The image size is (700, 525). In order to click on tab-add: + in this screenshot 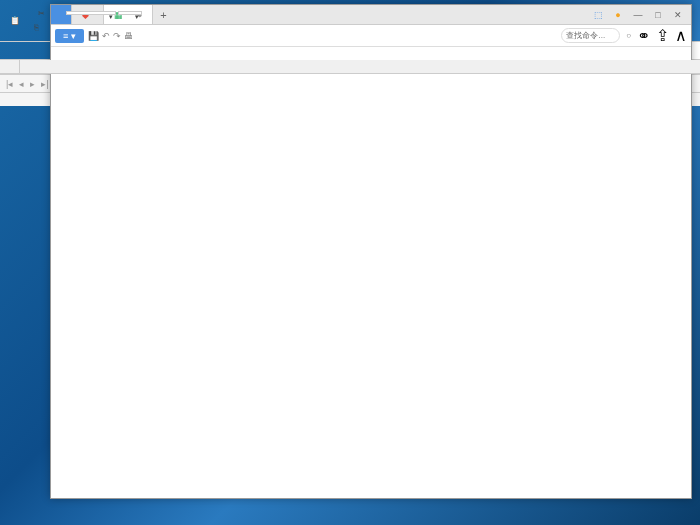, I will do `click(163, 14)`.